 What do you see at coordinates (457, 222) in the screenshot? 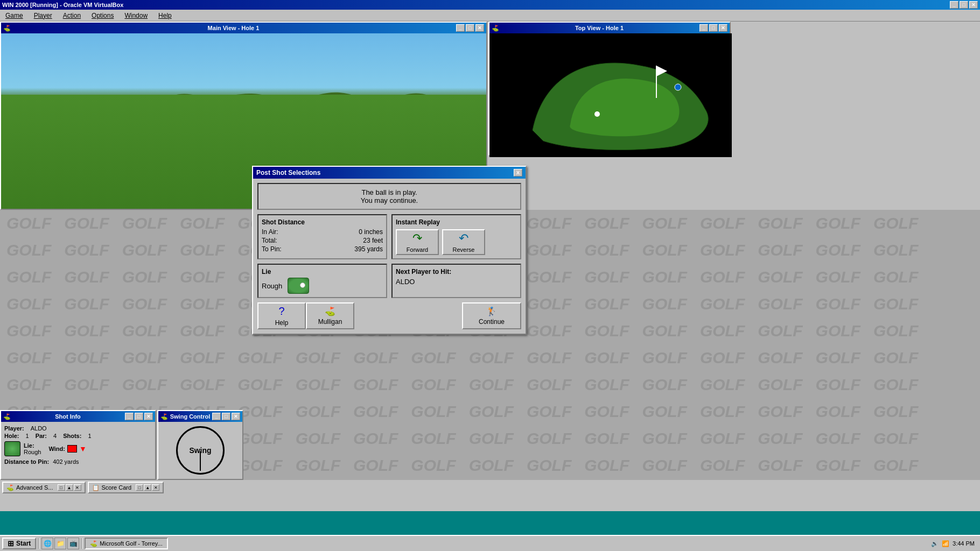
I see `instant-replay-title: Instant Replay` at bounding box center [457, 222].